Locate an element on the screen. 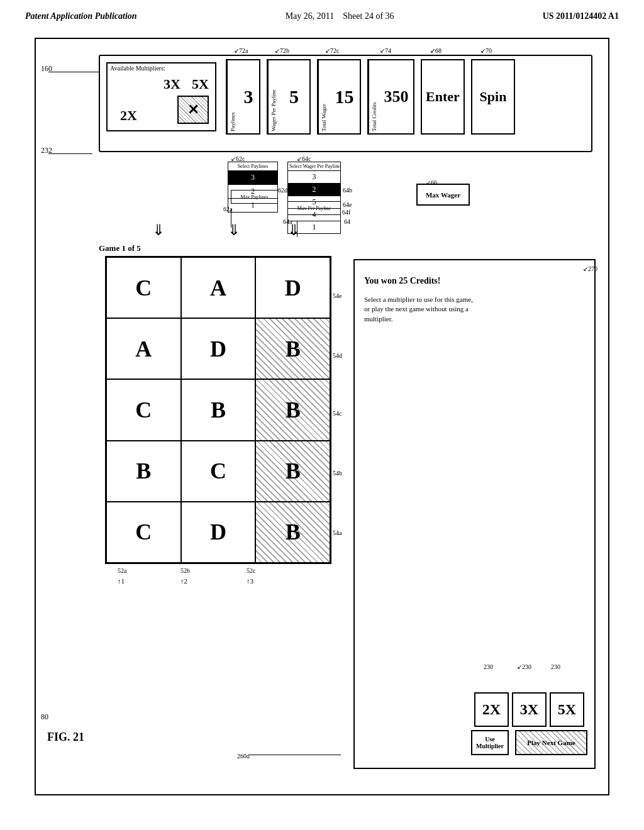 The image size is (644, 830). ref-74: ↙74 is located at coordinates (386, 50).